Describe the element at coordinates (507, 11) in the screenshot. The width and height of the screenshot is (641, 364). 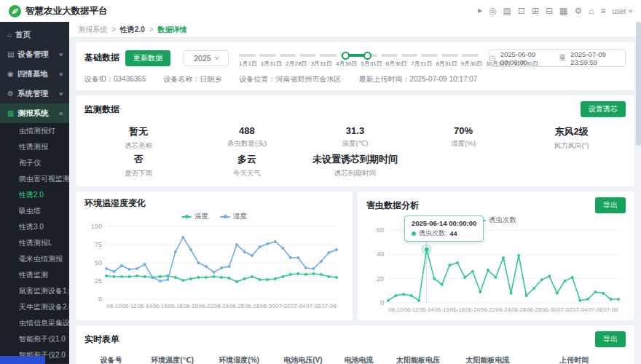
I see `server-icon: ▤` at that location.